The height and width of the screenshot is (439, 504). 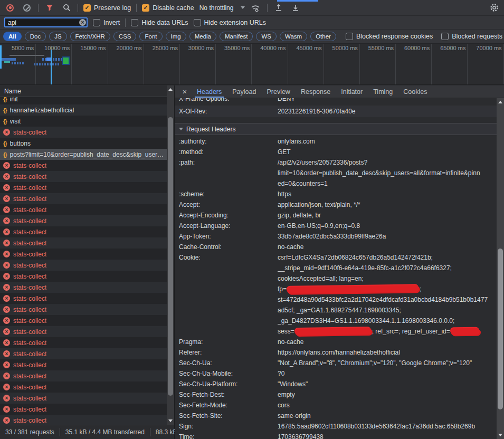 I want to click on request-row: {}visit, so click(x=83, y=121).